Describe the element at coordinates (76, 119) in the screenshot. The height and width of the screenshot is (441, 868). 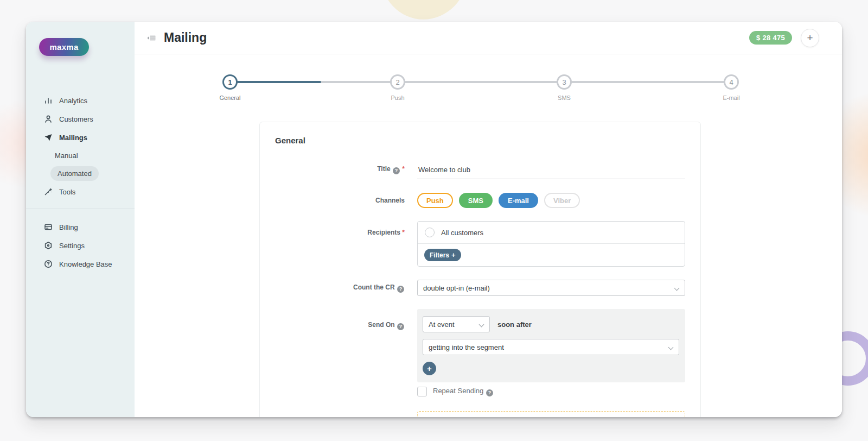
I see `sidebar-item-label: Customers` at that location.